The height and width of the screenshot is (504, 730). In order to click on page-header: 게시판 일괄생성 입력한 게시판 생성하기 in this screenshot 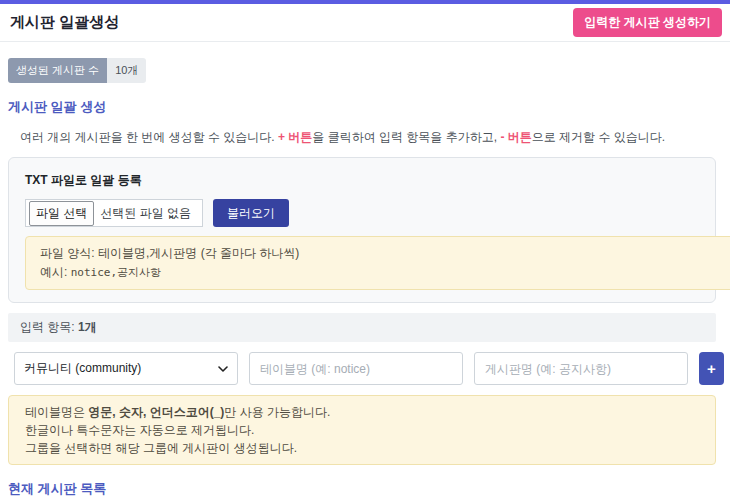, I will do `click(365, 23)`.